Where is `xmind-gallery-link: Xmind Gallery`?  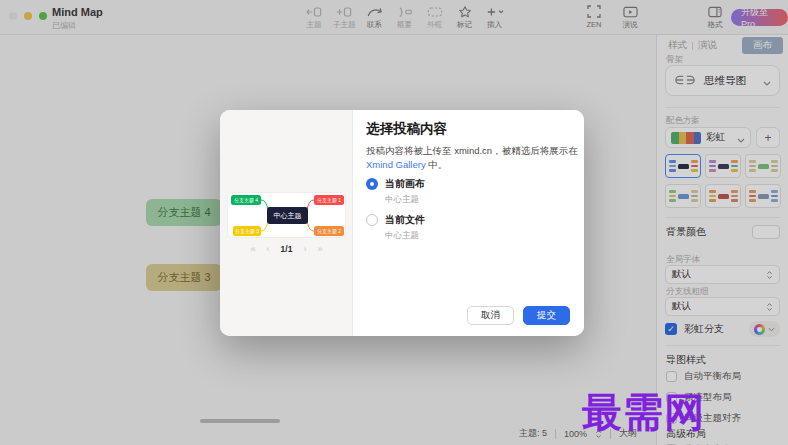 xmind-gallery-link: Xmind Gallery is located at coordinates (396, 164).